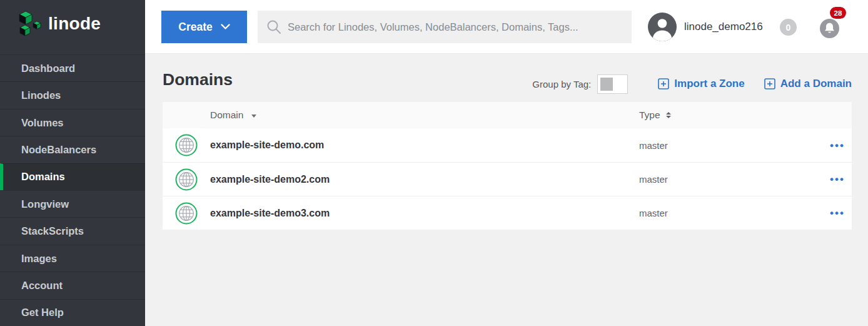 This screenshot has width=868, height=326. Describe the element at coordinates (692, 84) in the screenshot. I see `page-header-controls: Group by Tag: Import a Zone Add a Domain` at that location.